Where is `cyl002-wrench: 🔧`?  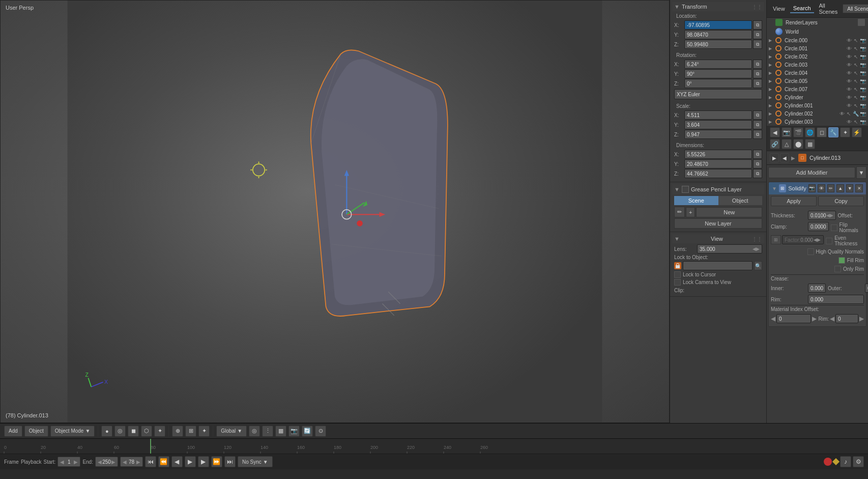 cyl002-wrench: 🔧 is located at coordinates (856, 114).